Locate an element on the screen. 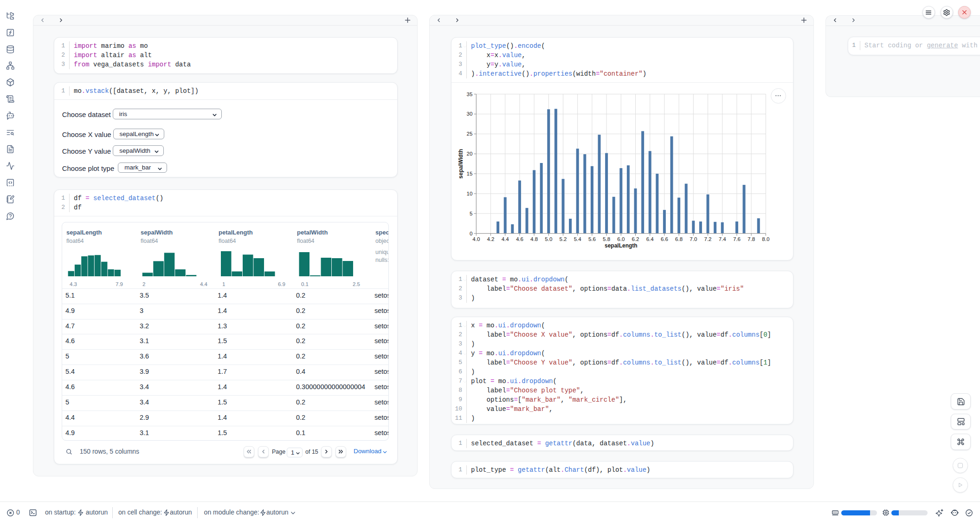  svg-text: 6.2 is located at coordinates (635, 239).